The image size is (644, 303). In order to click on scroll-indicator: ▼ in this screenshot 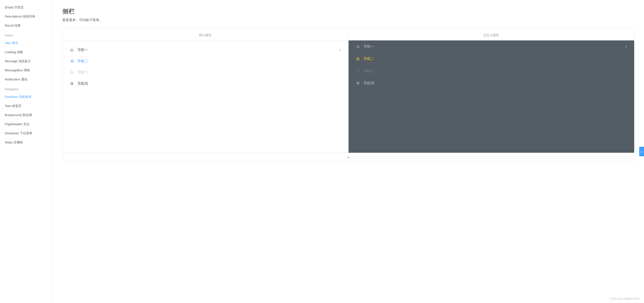, I will do `click(348, 157)`.